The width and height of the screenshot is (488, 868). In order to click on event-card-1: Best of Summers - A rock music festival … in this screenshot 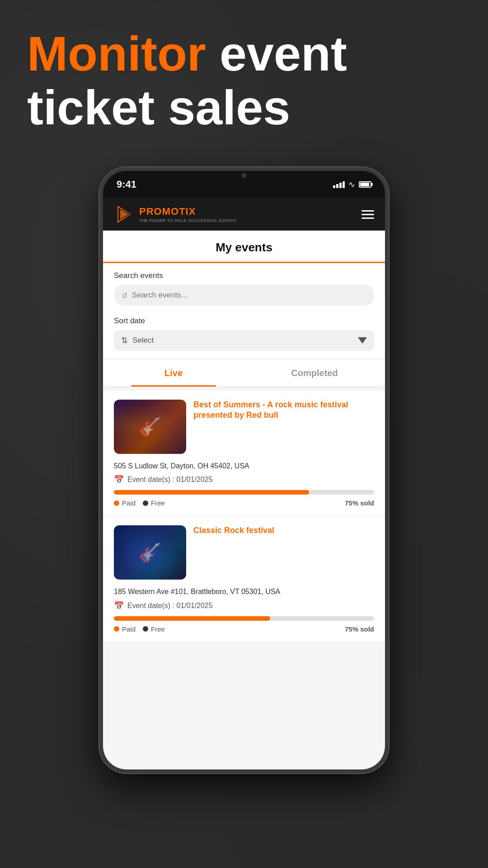, I will do `click(244, 453)`.